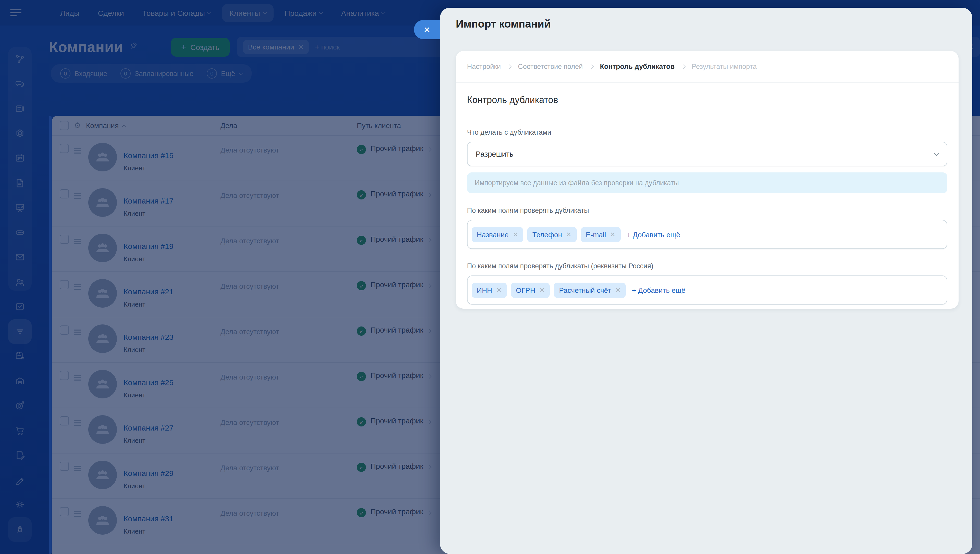 The height and width of the screenshot is (554, 980). Describe the element at coordinates (707, 290) in the screenshot. I see `fields-check-ru-tagfield: ИНН✕ОГРН✕Расчетный счёт✕+ Добавить ещё` at that location.